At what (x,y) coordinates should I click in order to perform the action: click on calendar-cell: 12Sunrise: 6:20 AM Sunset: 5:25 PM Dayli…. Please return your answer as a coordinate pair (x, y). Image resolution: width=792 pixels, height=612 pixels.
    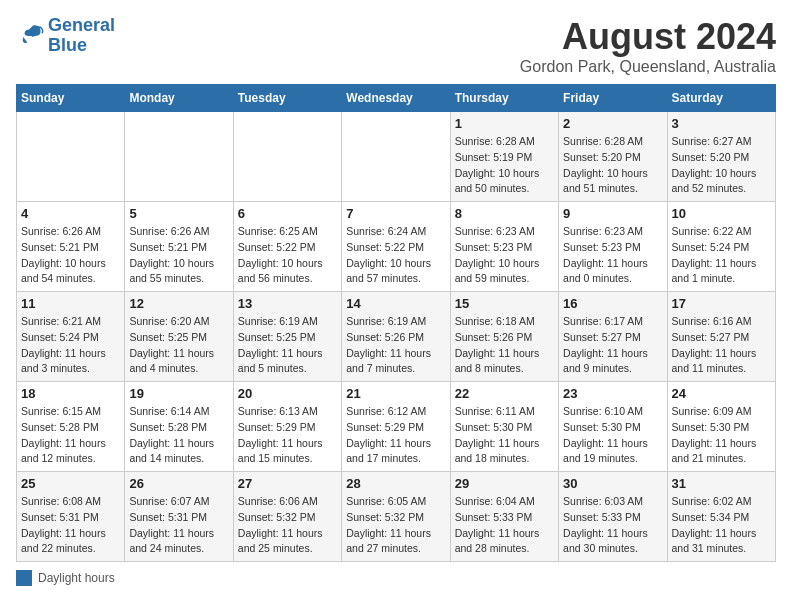
    Looking at the image, I should click on (179, 337).